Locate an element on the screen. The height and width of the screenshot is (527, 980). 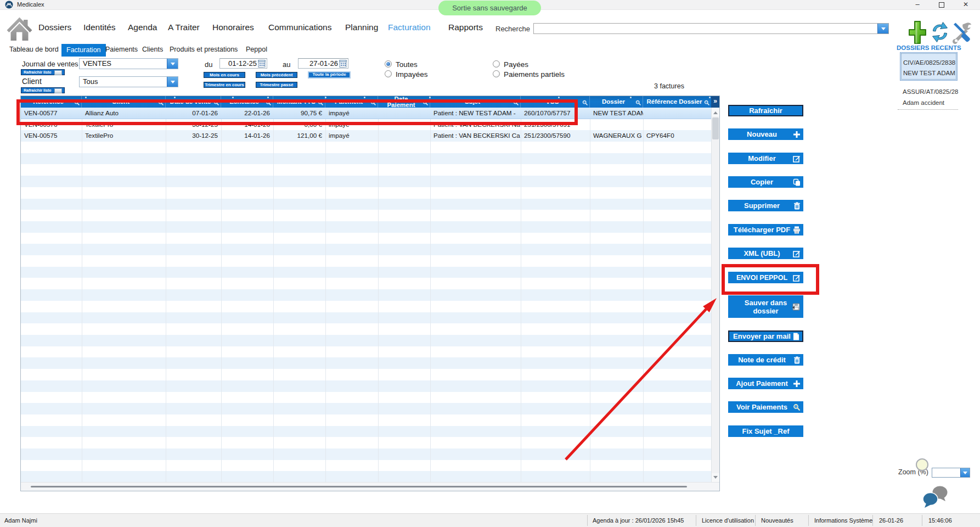
nav-item-facturation: Facturation is located at coordinates (409, 27).